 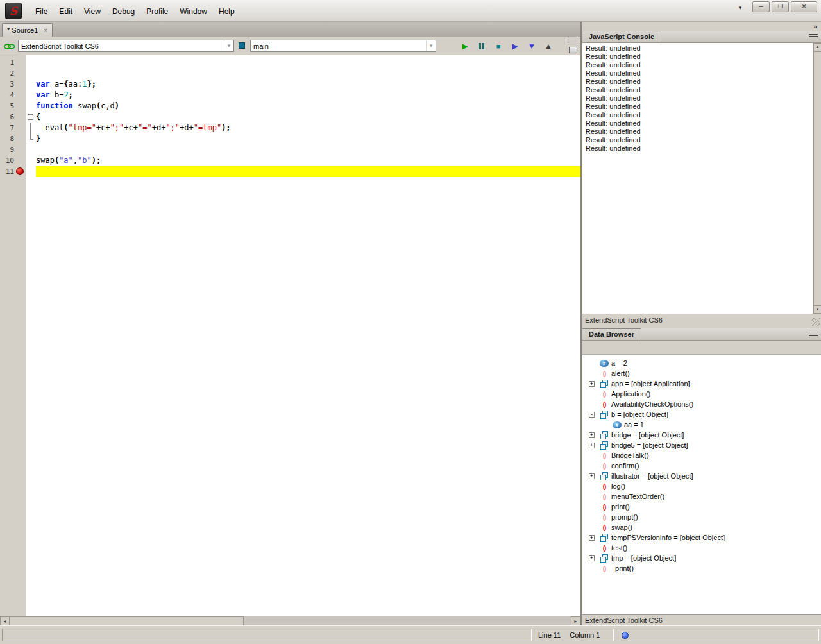 What do you see at coordinates (308, 139) in the screenshot?
I see `code-line: }` at bounding box center [308, 139].